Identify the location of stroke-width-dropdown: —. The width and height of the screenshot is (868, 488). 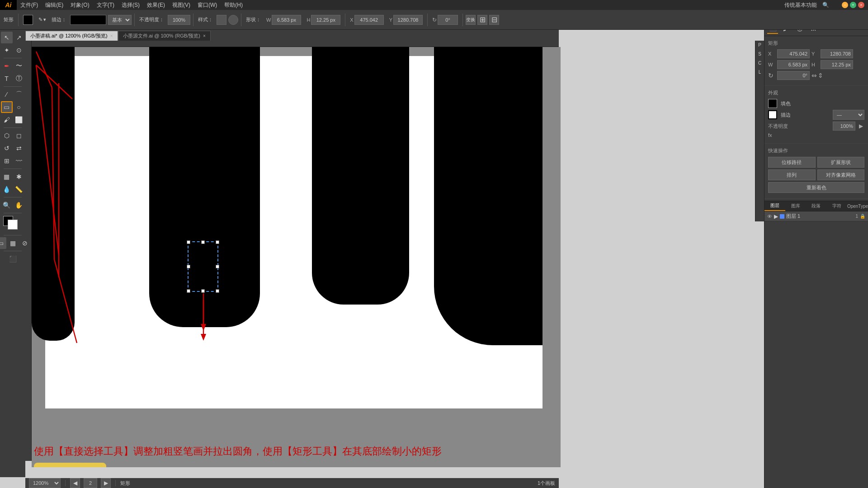
(849, 115).